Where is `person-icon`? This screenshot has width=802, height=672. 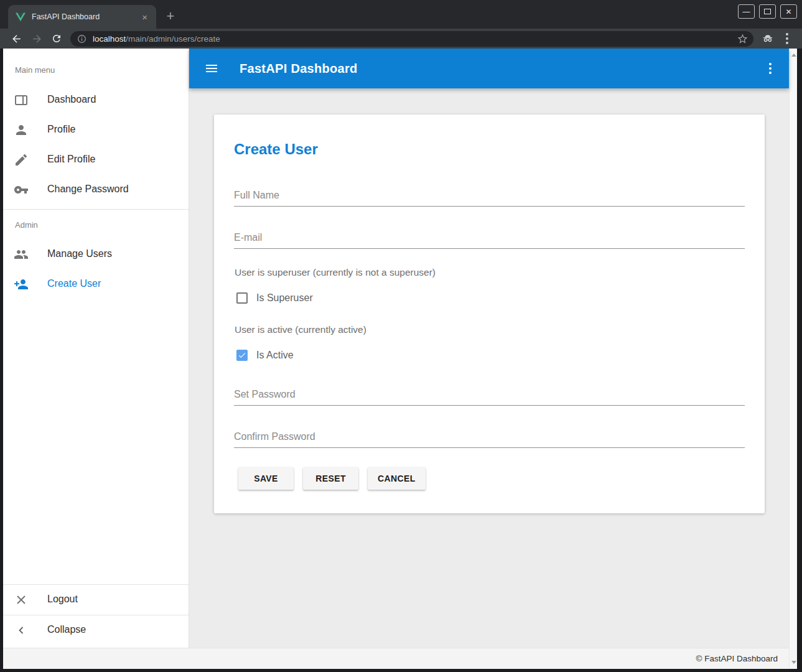
person-icon is located at coordinates (21, 130).